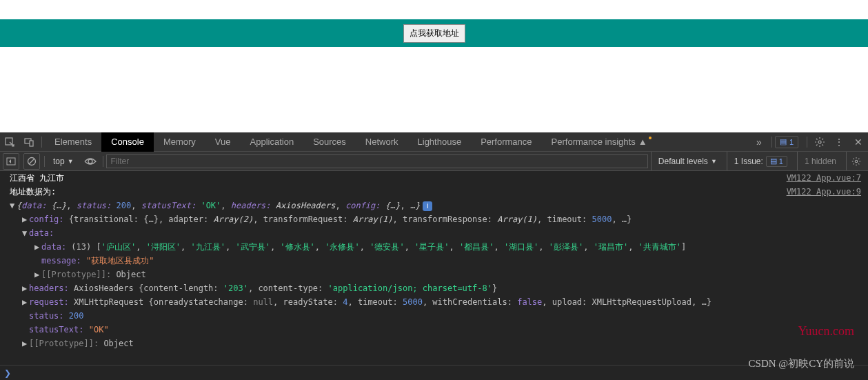 This screenshot has height=380, width=868. What do you see at coordinates (427, 206) in the screenshot?
I see `info-icon: i` at bounding box center [427, 206].